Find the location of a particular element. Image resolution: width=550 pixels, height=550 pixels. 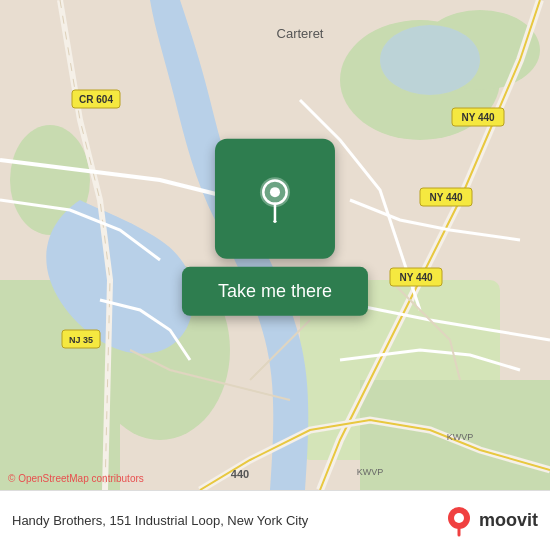

bottom-bar: Handy Brothers, 151 Industrial Loop, New… is located at coordinates (275, 520).